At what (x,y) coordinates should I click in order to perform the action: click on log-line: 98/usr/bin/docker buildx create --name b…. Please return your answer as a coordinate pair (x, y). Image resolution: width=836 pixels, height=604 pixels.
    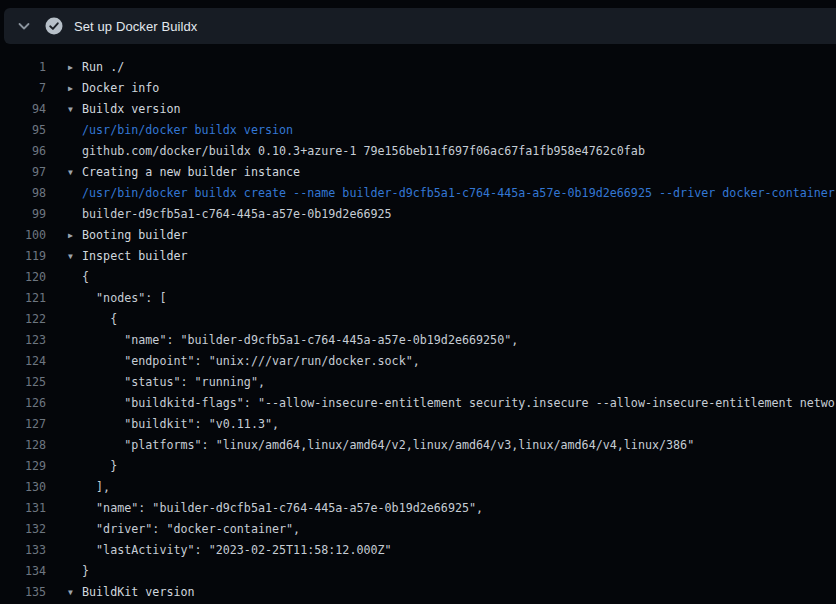
    Looking at the image, I should click on (418, 194).